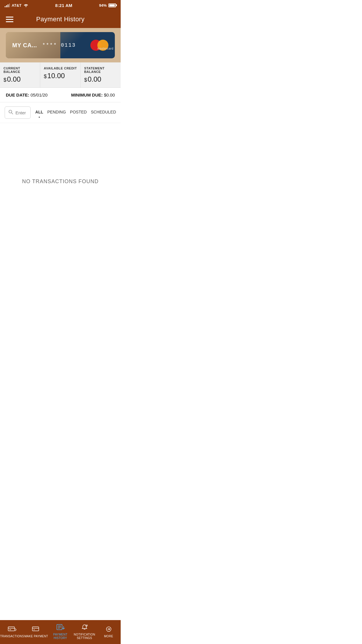 Image resolution: width=362 pixels, height=644 pixels. I want to click on available-credit: AVAILABLE CREDIT $10.00, so click(60, 75).